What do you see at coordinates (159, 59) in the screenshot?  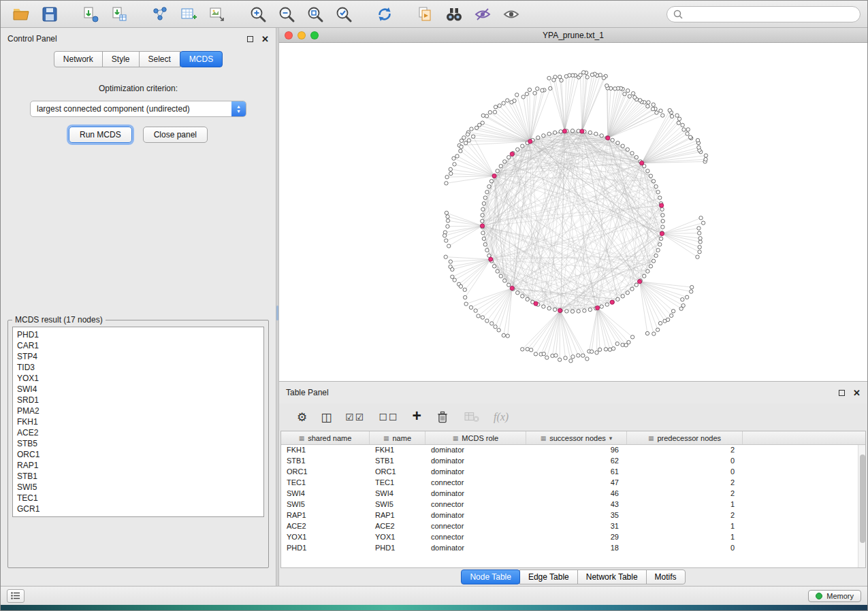 I see `tab-select: Select` at bounding box center [159, 59].